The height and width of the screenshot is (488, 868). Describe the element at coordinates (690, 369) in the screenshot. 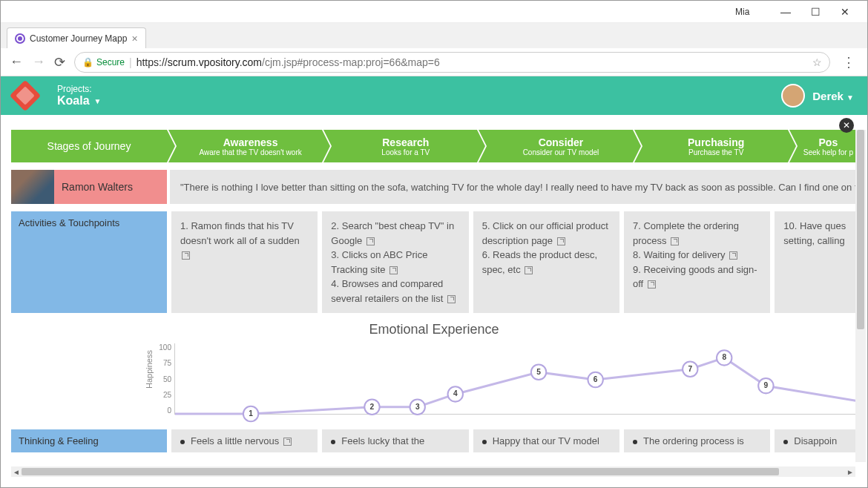

I see `svg-text: 7` at that location.